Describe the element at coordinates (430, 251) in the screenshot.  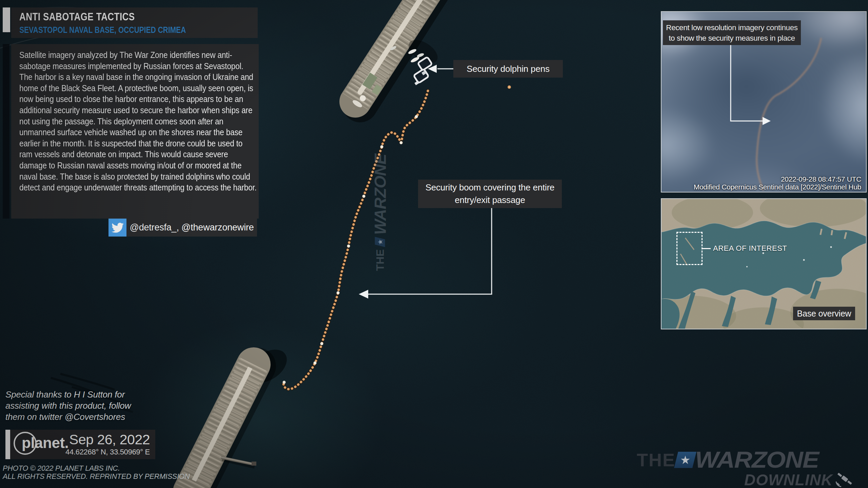
I see `boom-arrow-elbow` at that location.